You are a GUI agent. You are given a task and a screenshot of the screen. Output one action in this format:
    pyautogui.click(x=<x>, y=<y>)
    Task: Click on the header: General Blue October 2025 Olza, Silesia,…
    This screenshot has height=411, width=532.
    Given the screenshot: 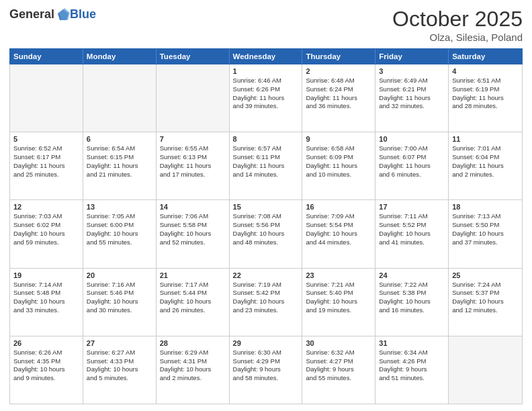 What is the action you would take?
    pyautogui.click(x=266, y=25)
    